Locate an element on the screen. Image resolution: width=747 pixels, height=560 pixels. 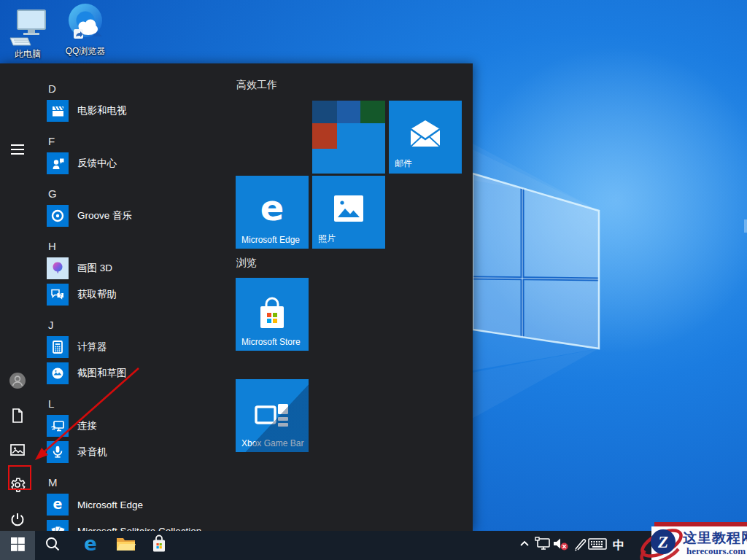
hamburger-icon is located at coordinates (18, 151).